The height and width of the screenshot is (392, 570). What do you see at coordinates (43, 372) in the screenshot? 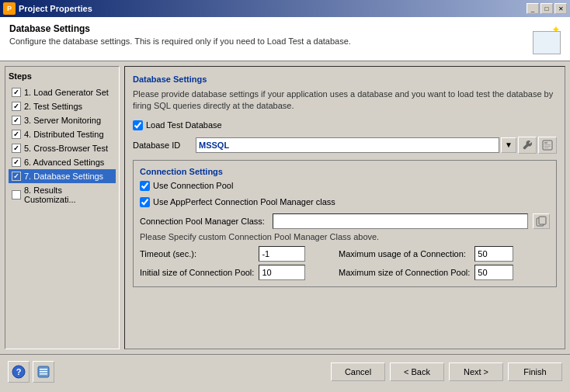
I see `settings-icon-button` at bounding box center [43, 372].